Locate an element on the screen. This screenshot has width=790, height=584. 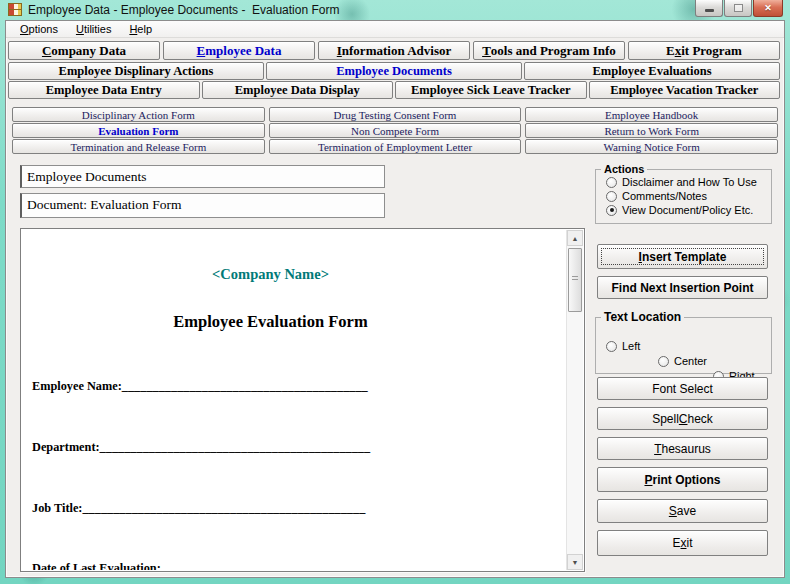
menu-help: Help is located at coordinates (140, 29).